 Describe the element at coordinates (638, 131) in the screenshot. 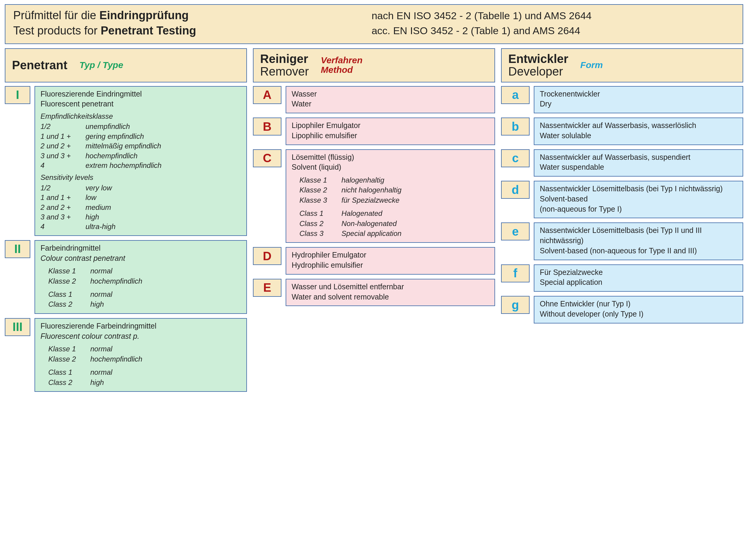

I see `dev-b-content: Nassentwickler auf Wasserbasis, wasserlö…` at that location.